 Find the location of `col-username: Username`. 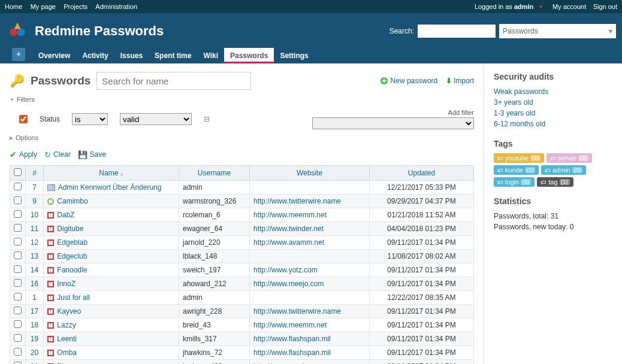

col-username: Username is located at coordinates (215, 173).